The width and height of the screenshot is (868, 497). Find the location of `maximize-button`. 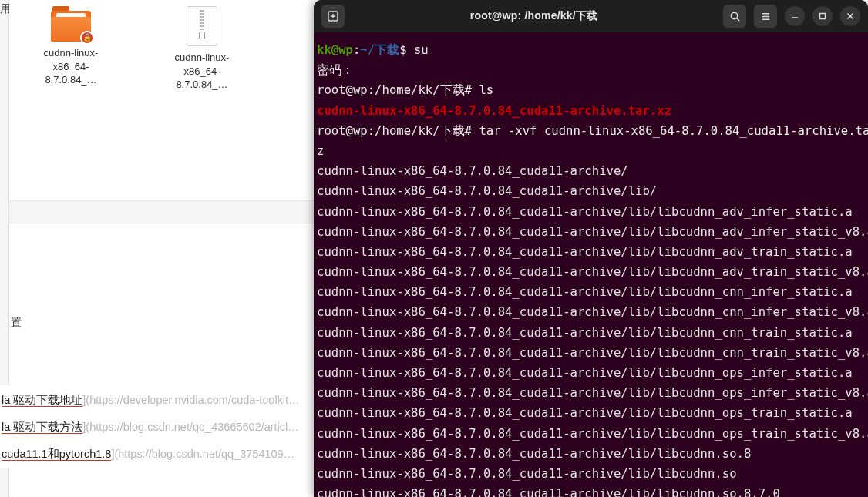

maximize-button is located at coordinates (823, 16).